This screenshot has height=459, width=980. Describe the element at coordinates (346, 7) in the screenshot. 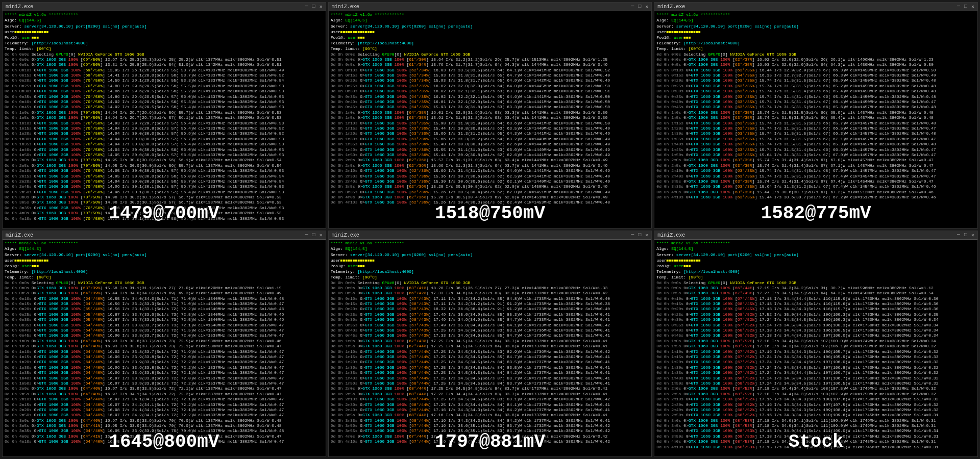

I see `title-2: miniZ.exe` at that location.